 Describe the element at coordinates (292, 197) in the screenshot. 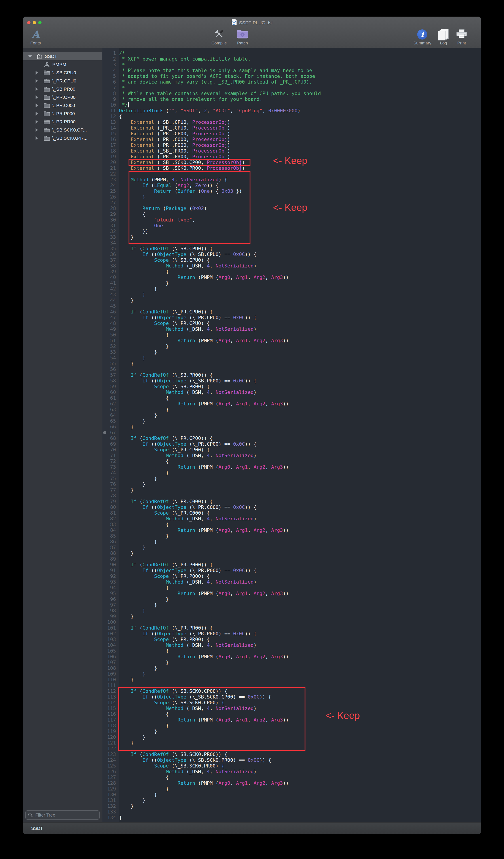

I see `code-line: 26 }` at that location.